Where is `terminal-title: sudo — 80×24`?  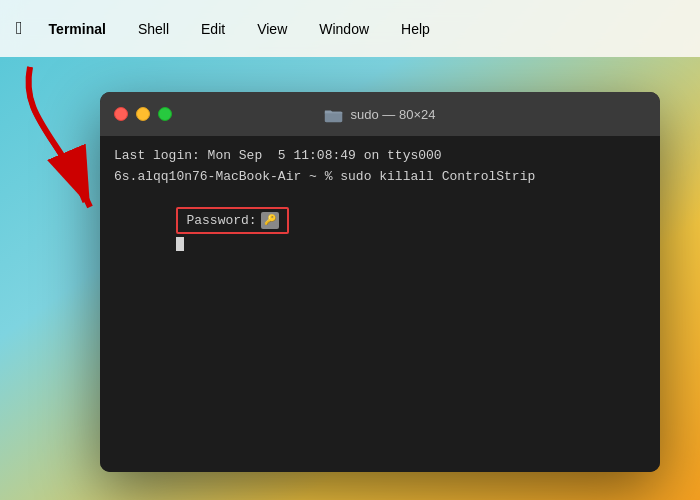 terminal-title: sudo — 80×24 is located at coordinates (394, 114).